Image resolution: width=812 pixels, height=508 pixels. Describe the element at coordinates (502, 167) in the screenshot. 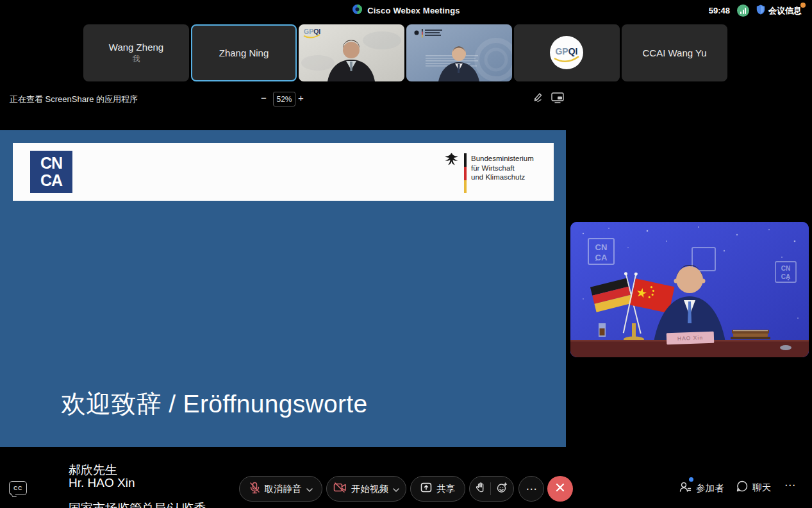

I see `ministry-text: Bundesministerium für Wirtschaft und Kli…` at that location.